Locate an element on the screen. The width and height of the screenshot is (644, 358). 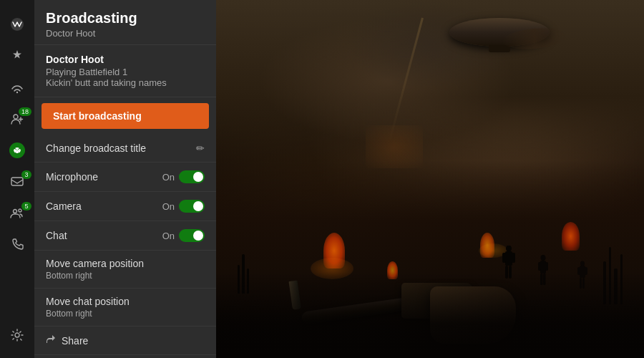
camera-toggle is located at coordinates (192, 206).